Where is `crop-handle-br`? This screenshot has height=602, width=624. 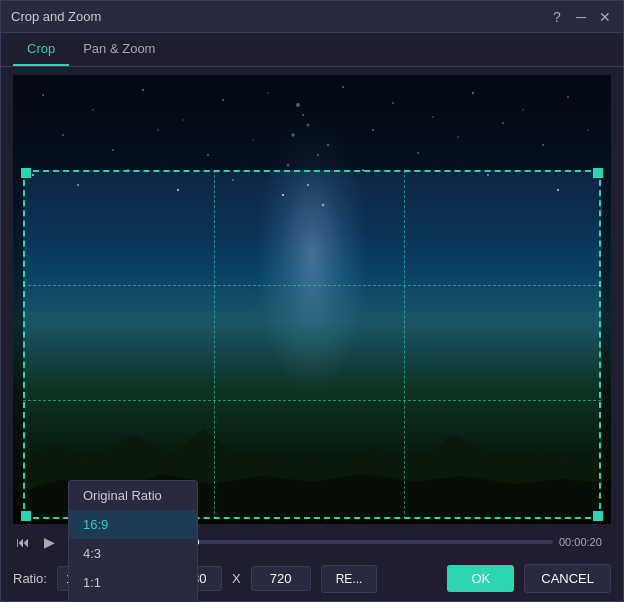 crop-handle-br is located at coordinates (598, 516).